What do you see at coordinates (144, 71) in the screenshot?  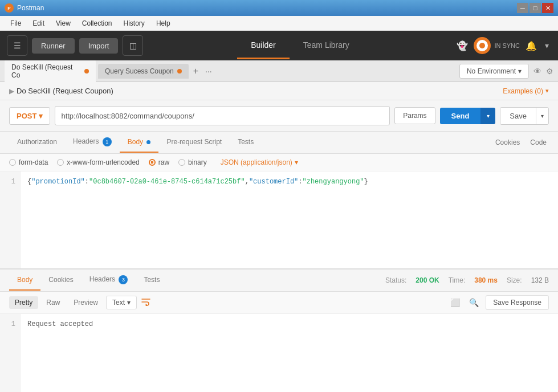 I see `request-tab-2: Query Sucess Coupon` at bounding box center [144, 71].